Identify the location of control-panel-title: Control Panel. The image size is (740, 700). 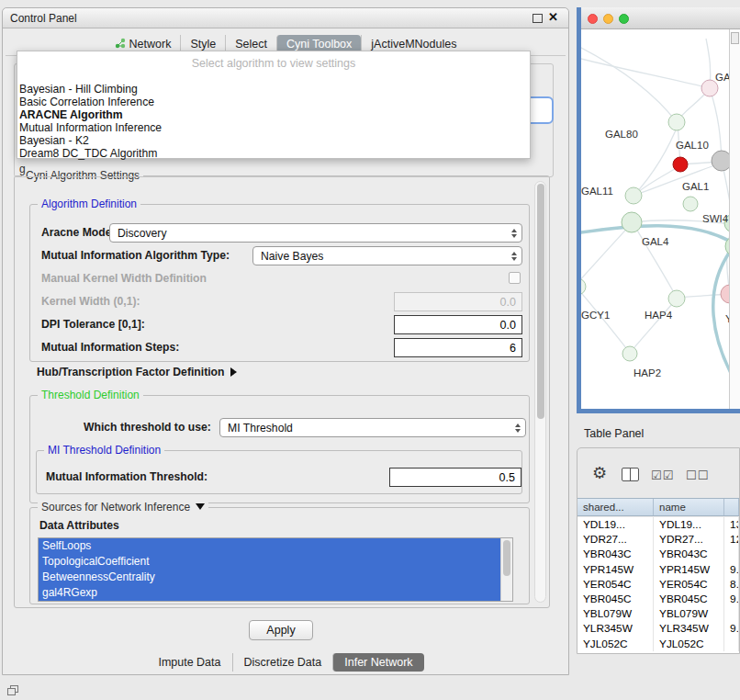
(44, 18).